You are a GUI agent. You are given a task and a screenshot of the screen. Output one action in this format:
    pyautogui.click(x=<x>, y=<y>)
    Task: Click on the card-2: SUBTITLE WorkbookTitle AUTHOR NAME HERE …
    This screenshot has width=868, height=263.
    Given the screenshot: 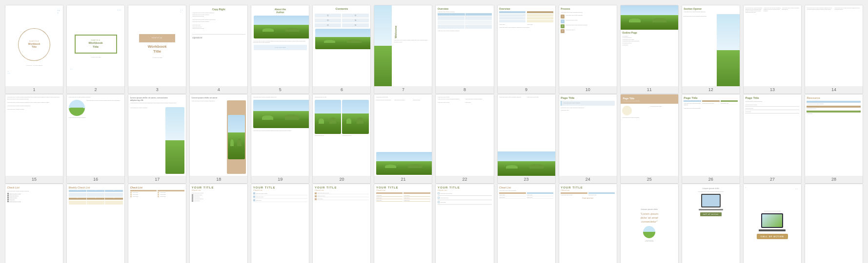 What is the action you would take?
    pyautogui.click(x=96, y=50)
    